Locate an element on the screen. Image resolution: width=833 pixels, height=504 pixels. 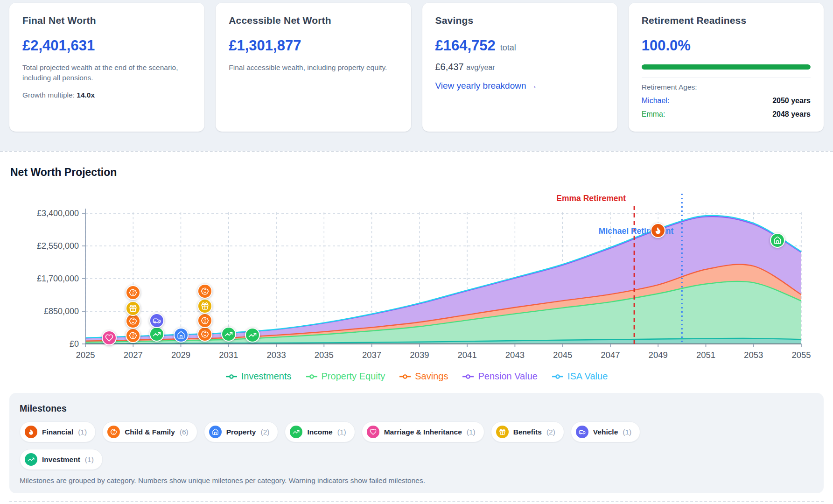
readiness-progress-fill is located at coordinates (726, 67).